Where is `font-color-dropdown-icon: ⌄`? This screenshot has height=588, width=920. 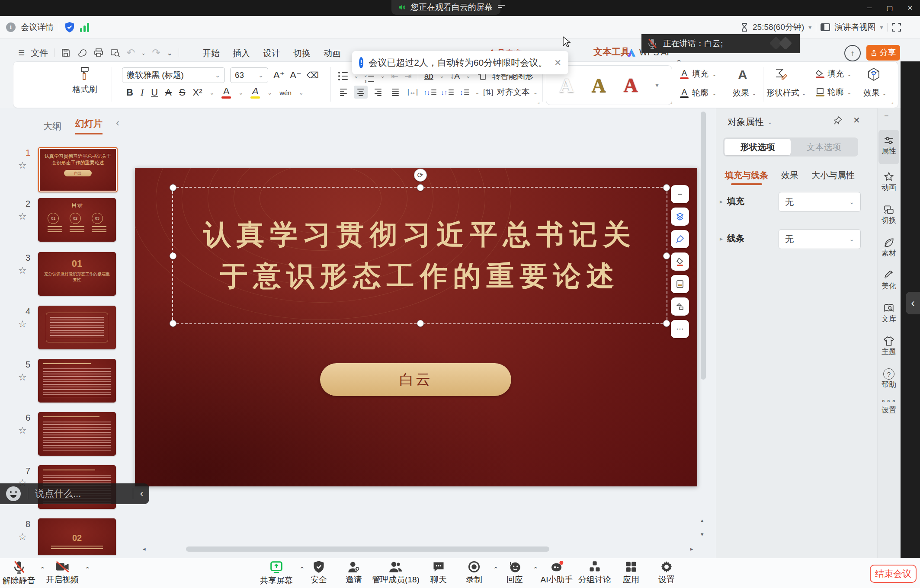 font-color-dropdown-icon: ⌄ is located at coordinates (240, 93).